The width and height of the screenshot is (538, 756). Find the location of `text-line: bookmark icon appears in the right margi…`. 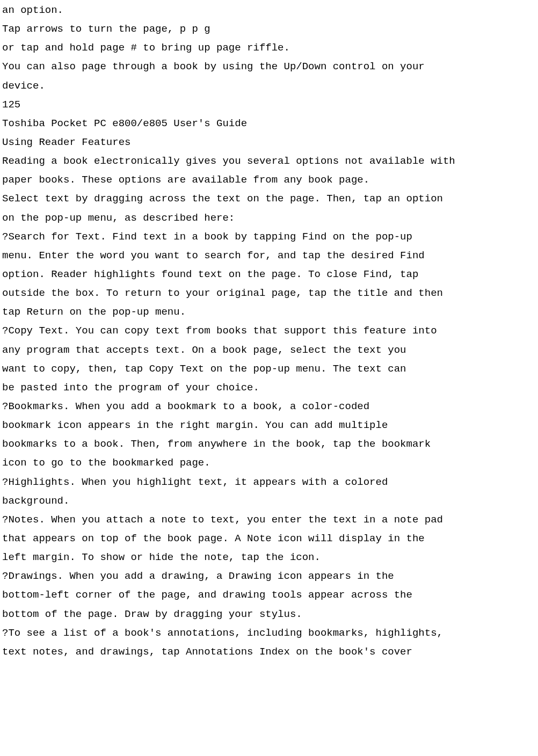

text-line: bookmark icon appears in the right margi… is located at coordinates (269, 425).